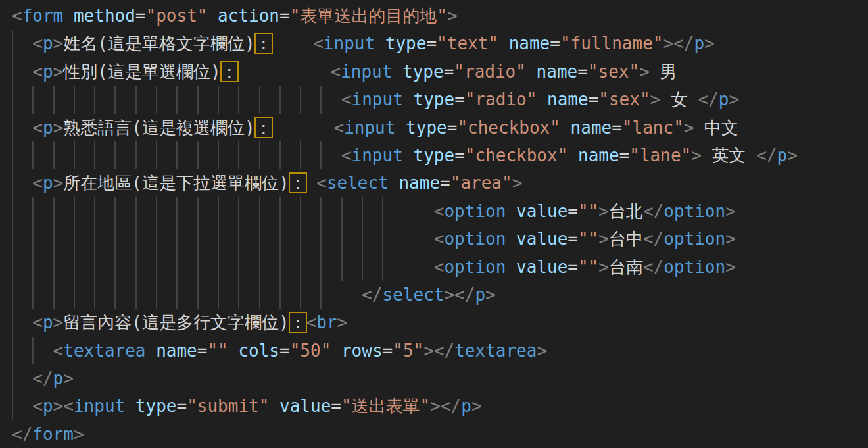 The height and width of the screenshot is (448, 868). Describe the element at coordinates (326, 322) in the screenshot. I see `code-token: br` at that location.